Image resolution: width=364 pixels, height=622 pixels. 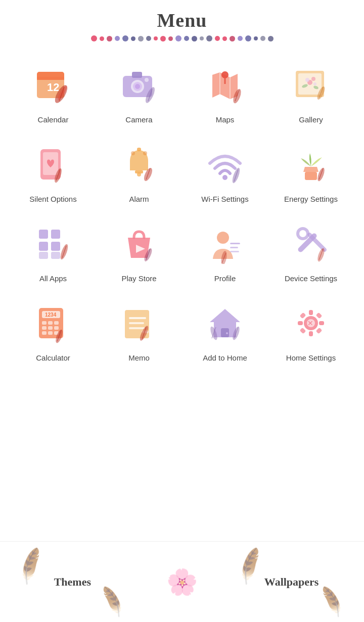 I want to click on menu-item-wifi: Wi-Fi Settings, so click(x=225, y=170).